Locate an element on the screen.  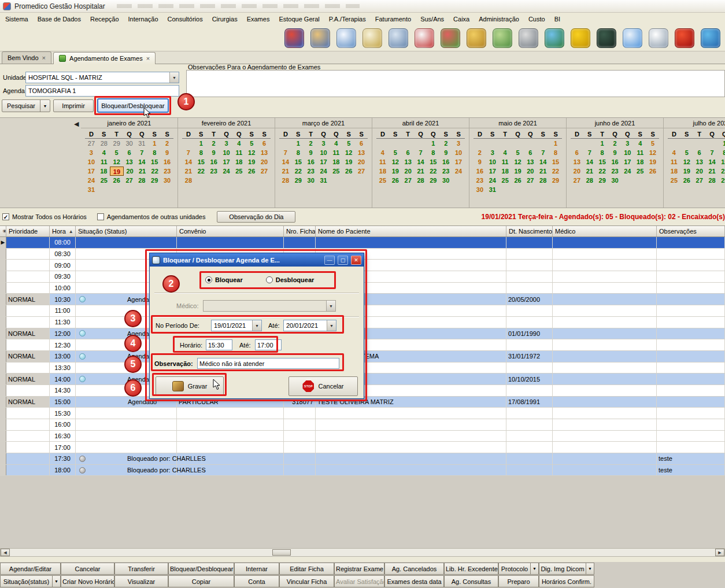
observacao-do-dia-button: Observação do Dia is located at coordinates (256, 217).